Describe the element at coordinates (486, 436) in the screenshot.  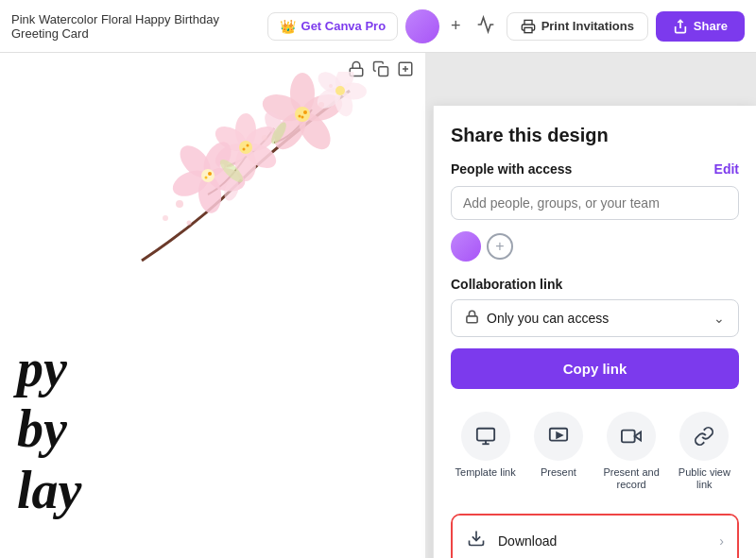
I see `template-link-icon` at that location.